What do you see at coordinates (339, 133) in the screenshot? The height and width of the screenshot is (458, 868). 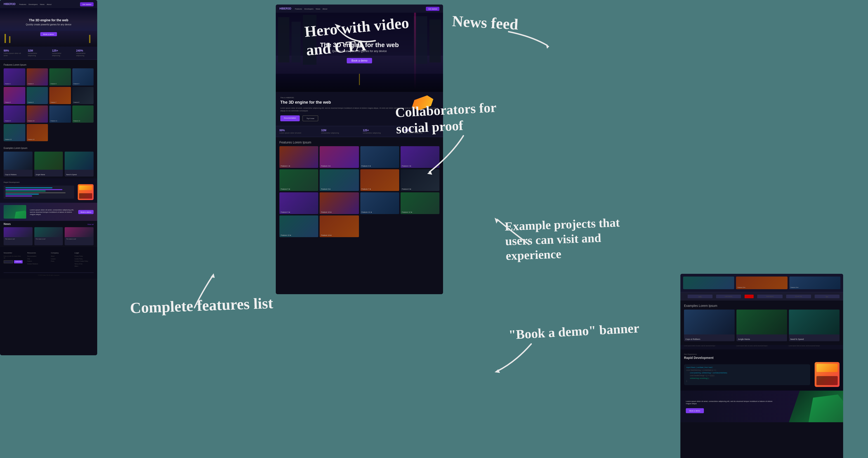 I see `center-stat-2-label: consectetur adipiscing` at bounding box center [339, 133].